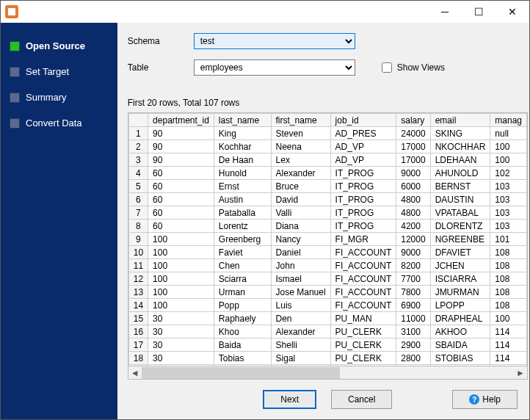 The image size is (530, 420). Describe the element at coordinates (181, 134) in the screenshot. I see `cell: 90` at that location.